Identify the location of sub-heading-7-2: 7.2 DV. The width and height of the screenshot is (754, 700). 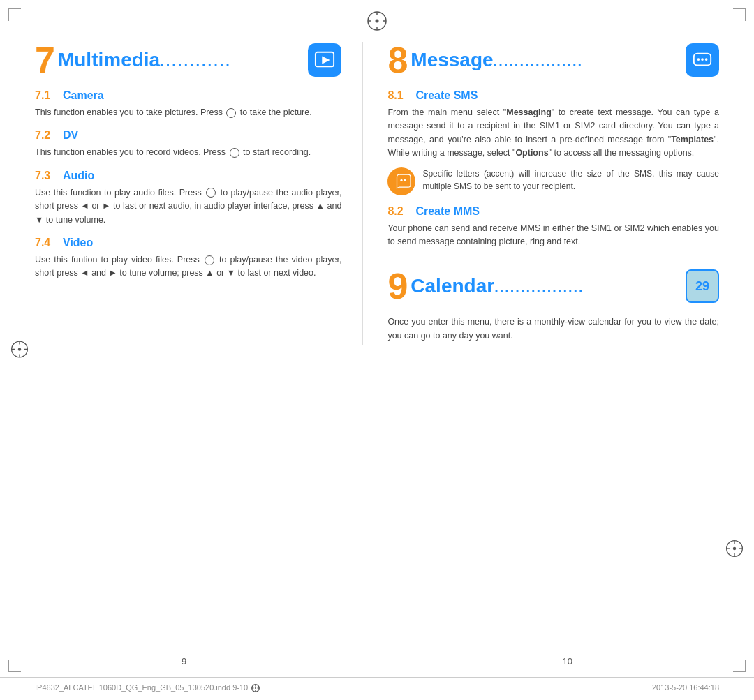
(188, 135).